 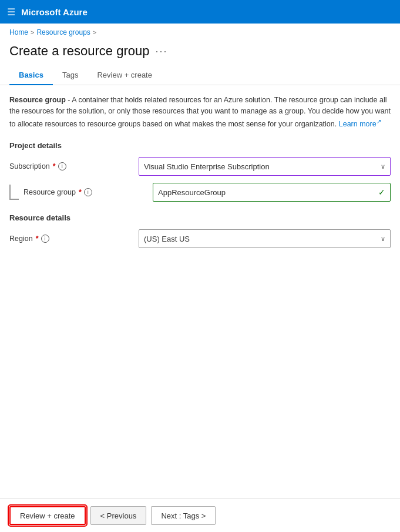 What do you see at coordinates (45, 239) in the screenshot?
I see `region-info-icon: i` at bounding box center [45, 239].